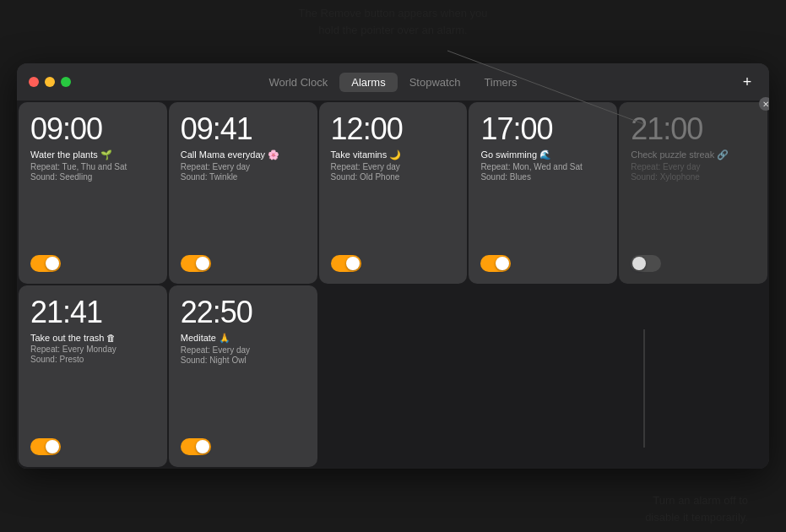  I want to click on alarm-repeat-5: Repeat: Every day, so click(693, 167).